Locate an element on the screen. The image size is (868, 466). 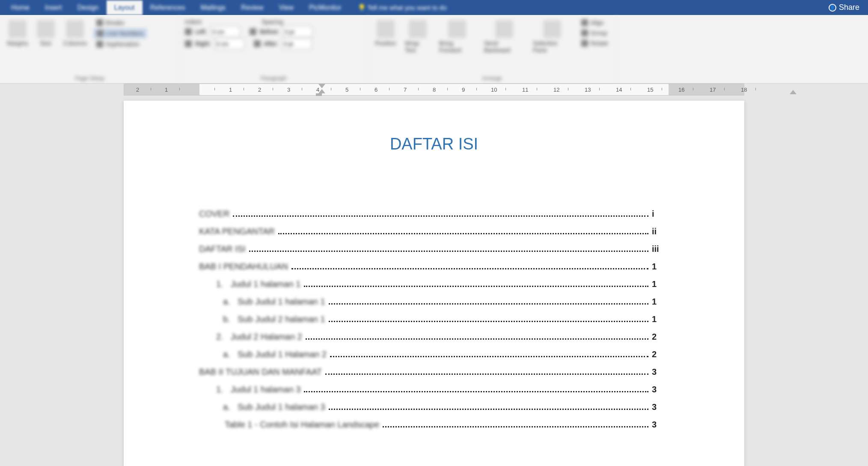
align-icon is located at coordinates (585, 23).